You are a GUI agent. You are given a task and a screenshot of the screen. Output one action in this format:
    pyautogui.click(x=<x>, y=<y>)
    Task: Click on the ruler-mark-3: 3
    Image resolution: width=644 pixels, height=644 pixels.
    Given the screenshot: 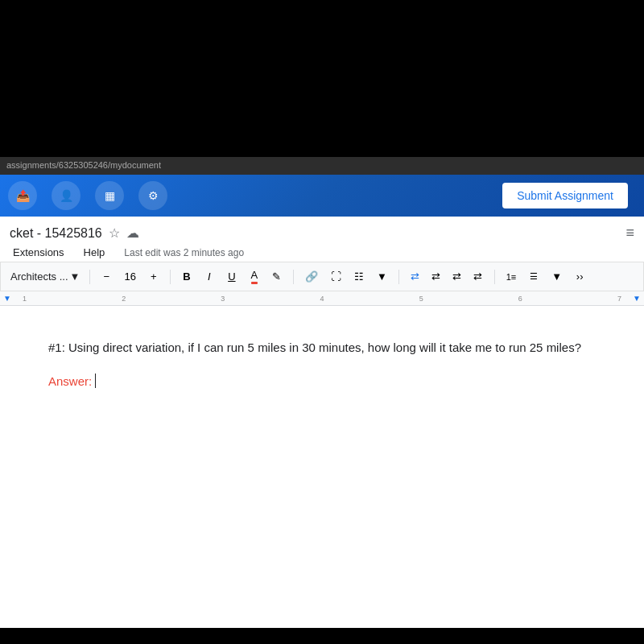 What is the action you would take?
    pyautogui.click(x=222, y=299)
    